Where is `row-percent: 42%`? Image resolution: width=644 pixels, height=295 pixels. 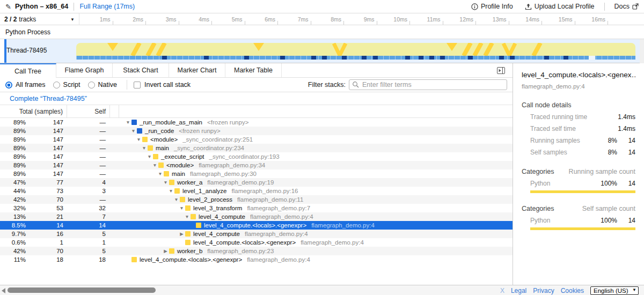
row-percent: 42% is located at coordinates (13, 251).